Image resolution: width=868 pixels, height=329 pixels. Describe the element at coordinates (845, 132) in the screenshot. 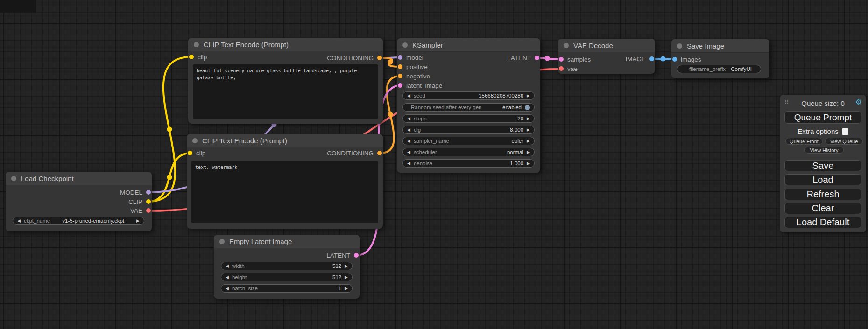

I see `extra-options-checkbox` at that location.